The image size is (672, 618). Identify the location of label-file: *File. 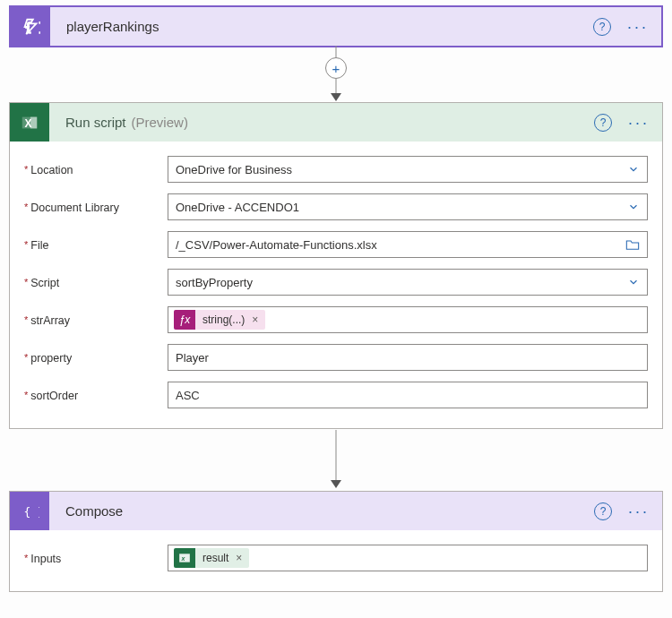
(96, 245).